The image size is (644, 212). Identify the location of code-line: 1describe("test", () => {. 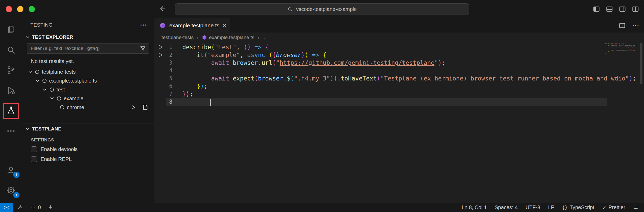
(399, 47).